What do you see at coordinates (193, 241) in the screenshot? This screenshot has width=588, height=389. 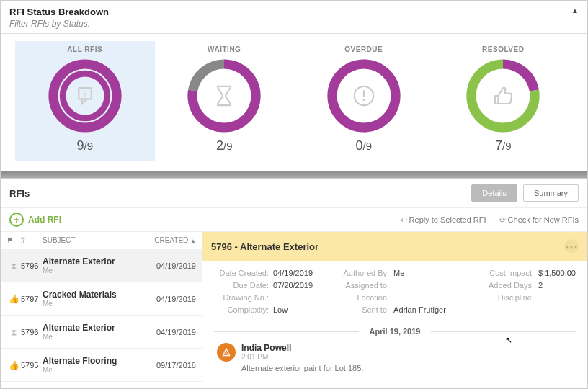 I see `sort-asc-icon: ▲` at bounding box center [193, 241].